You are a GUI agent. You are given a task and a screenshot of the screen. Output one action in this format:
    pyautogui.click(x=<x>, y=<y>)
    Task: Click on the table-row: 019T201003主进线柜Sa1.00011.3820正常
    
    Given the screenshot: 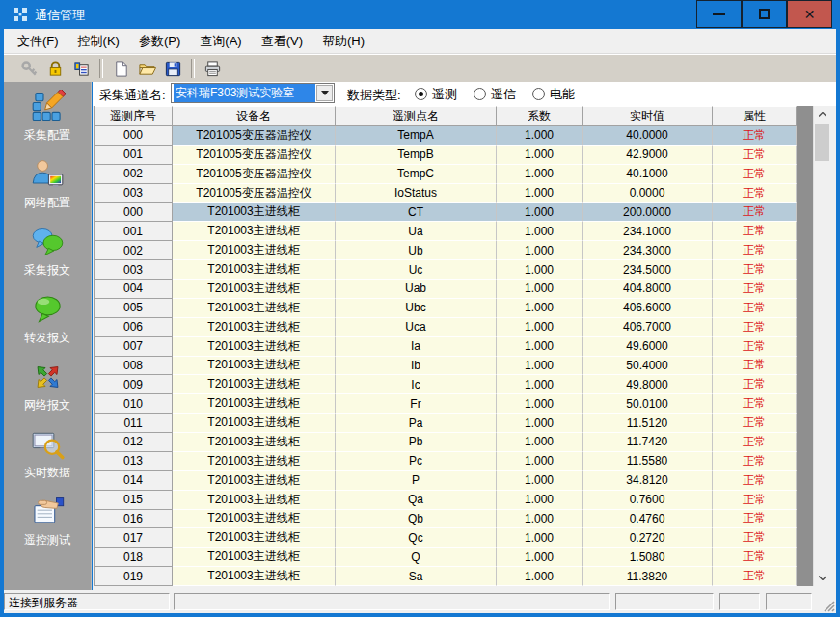 What is the action you would take?
    pyautogui.click(x=446, y=577)
    